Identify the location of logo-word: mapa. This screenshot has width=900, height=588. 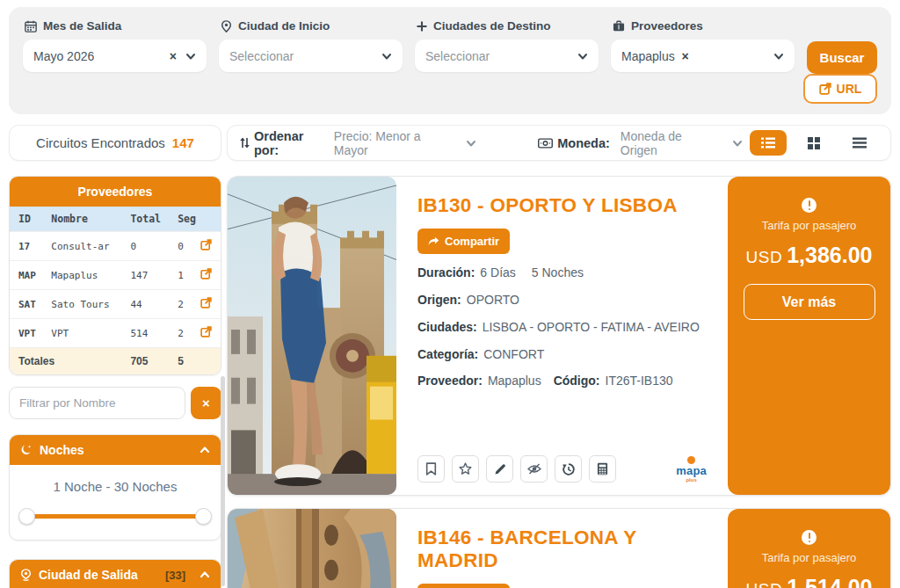
(691, 471).